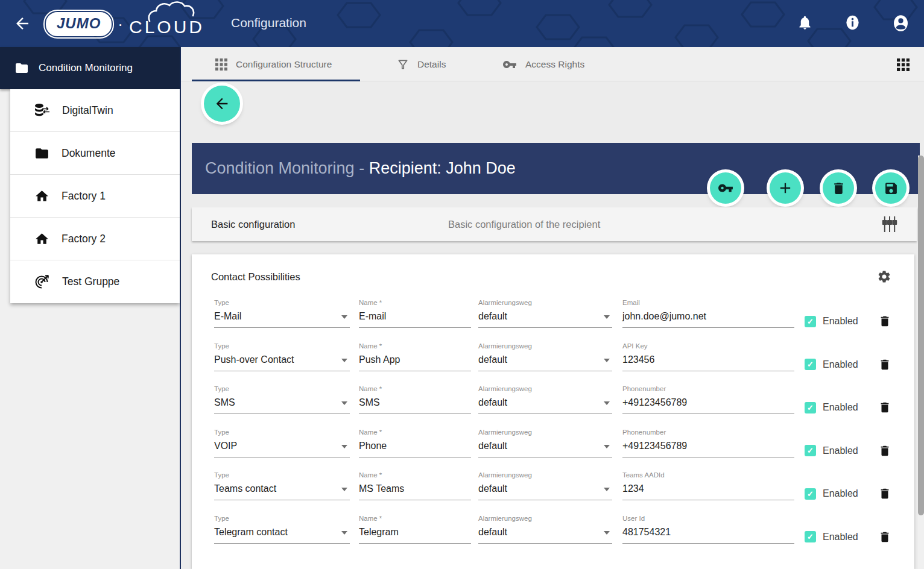  Describe the element at coordinates (245, 488) in the screenshot. I see `type-value: Teams contact` at that location.